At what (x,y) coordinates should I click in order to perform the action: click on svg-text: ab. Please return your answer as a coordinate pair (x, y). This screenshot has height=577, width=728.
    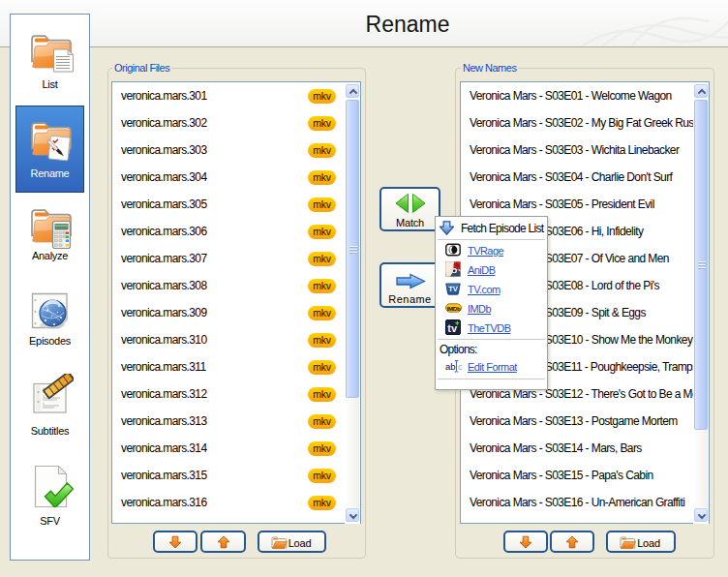
    Looking at the image, I should click on (451, 366).